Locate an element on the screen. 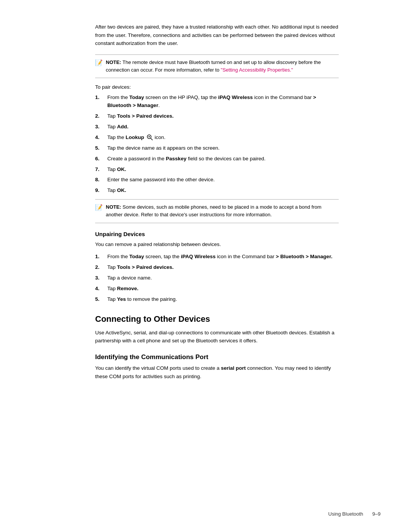 The width and height of the screenshot is (411, 532). pair-step-9-text: Tap OK. is located at coordinates (223, 190).